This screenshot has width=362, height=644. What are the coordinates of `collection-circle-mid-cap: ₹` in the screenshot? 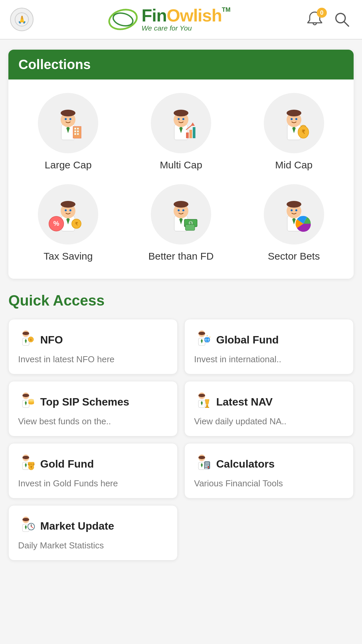 It's located at (294, 123).